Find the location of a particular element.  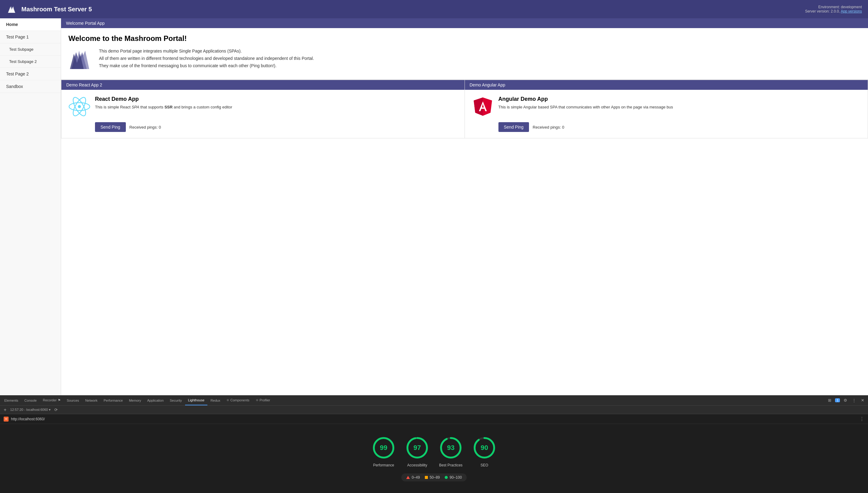

tab-application: Application is located at coordinates (156, 400).